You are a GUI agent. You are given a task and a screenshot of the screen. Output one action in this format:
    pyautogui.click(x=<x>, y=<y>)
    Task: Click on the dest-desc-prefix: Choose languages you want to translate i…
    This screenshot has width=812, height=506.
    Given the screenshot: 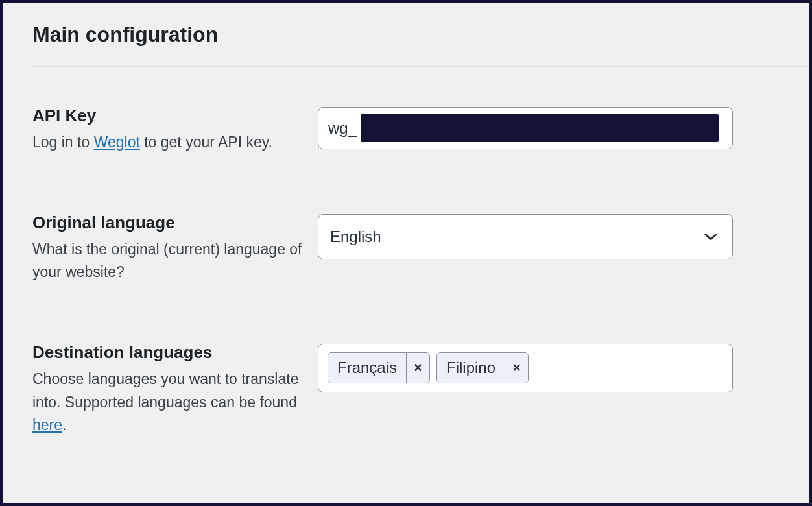 What is the action you would take?
    pyautogui.click(x=165, y=391)
    